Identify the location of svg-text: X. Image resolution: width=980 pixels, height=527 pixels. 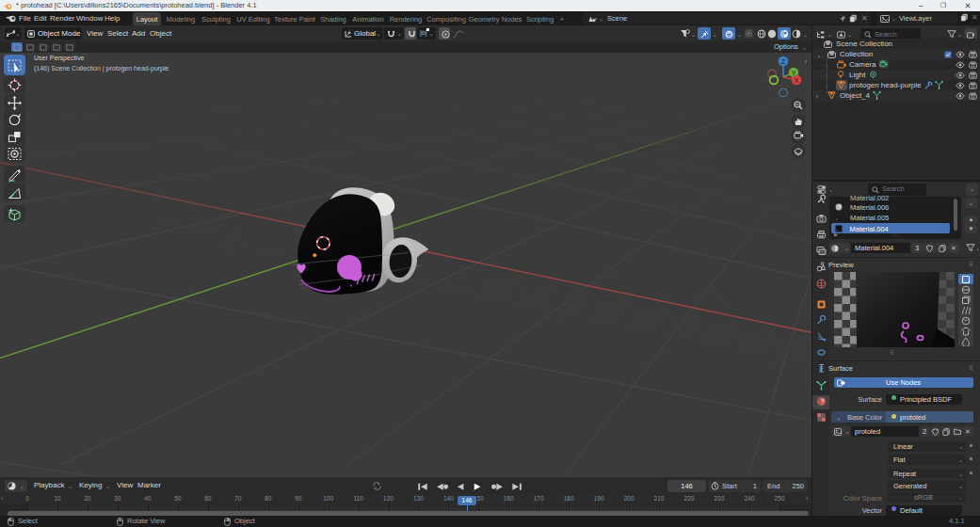
(796, 81).